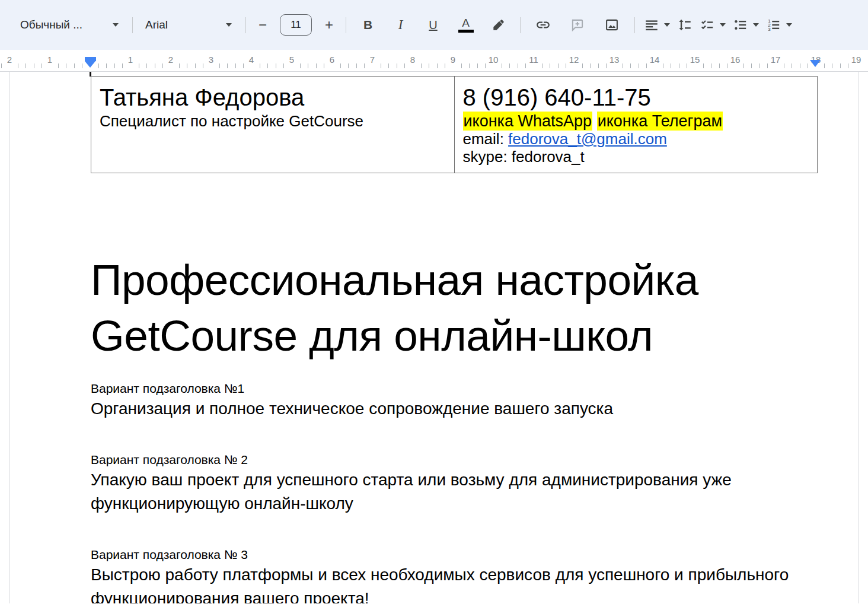 The height and width of the screenshot is (604, 868). Describe the element at coordinates (770, 30) in the screenshot. I see `svg-text: 3` at that location.